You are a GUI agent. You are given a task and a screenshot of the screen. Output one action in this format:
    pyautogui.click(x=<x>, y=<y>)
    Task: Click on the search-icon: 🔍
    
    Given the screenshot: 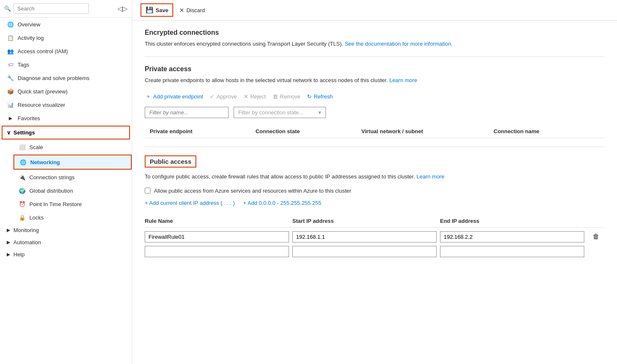 What is the action you would take?
    pyautogui.click(x=8, y=8)
    